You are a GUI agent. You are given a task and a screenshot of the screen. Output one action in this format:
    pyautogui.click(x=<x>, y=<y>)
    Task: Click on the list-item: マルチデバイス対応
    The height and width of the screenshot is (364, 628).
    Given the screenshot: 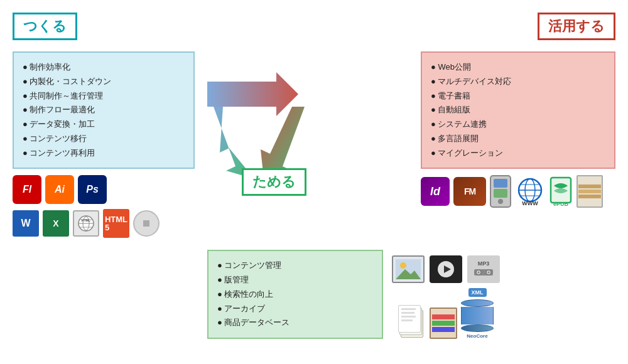 What is the action you would take?
    pyautogui.click(x=518, y=82)
    